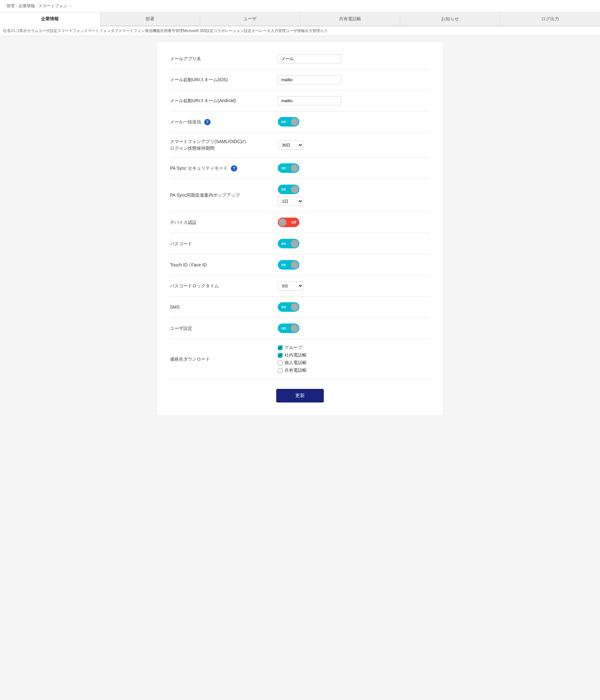 Image resolution: width=600 pixels, height=700 pixels. Describe the element at coordinates (234, 168) in the screenshot. I see `help-icon-pa-sync: ?` at that location.